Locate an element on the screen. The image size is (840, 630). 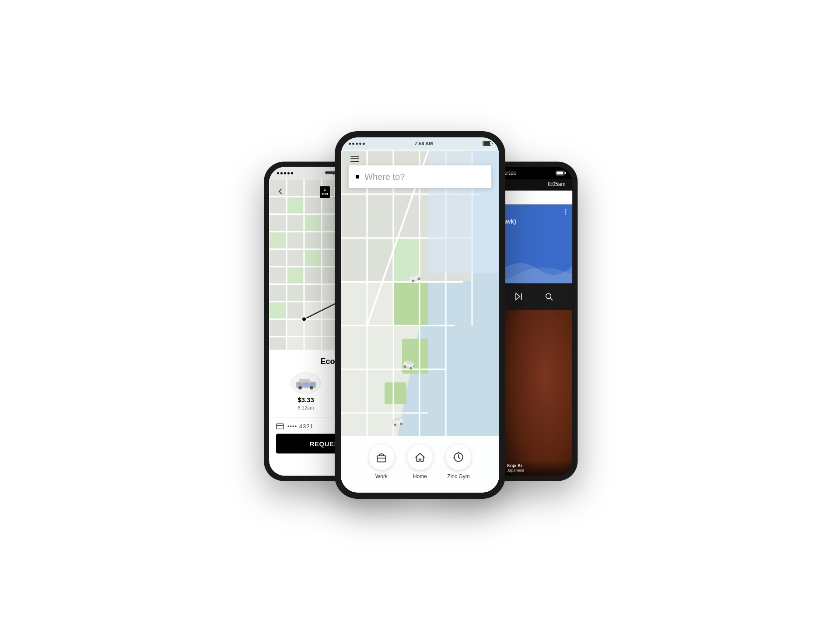
ride-option-1: $3.33 8:12am is located at coordinates (306, 391).